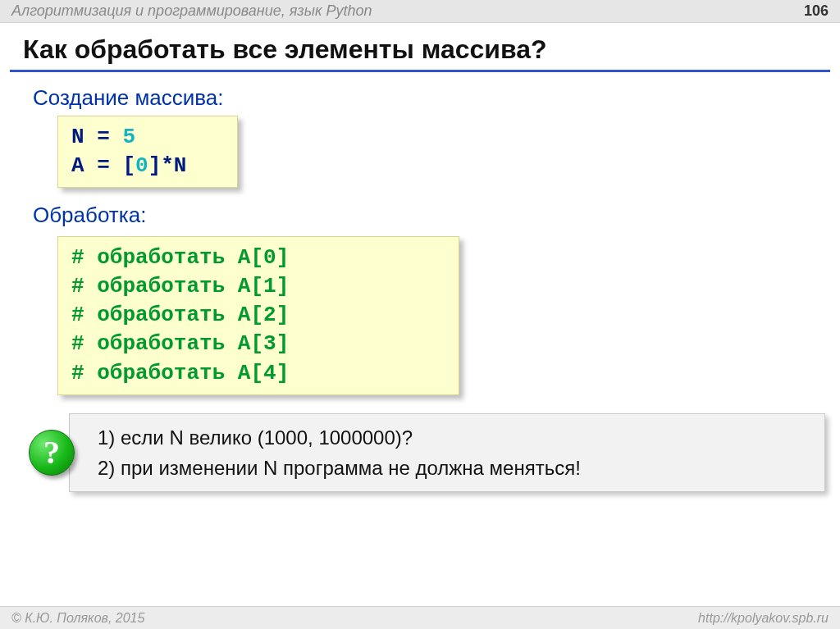  Describe the element at coordinates (129, 137) in the screenshot. I see `code-token: 5` at that location.